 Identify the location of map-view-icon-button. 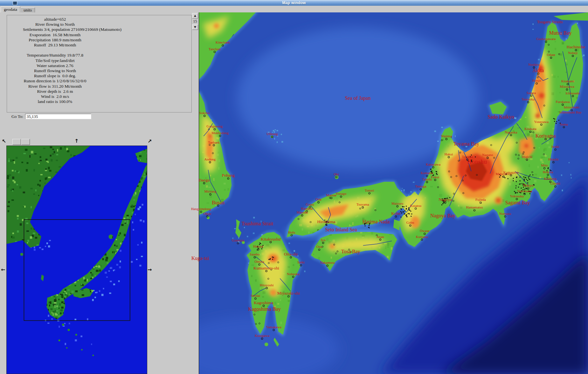
(17, 142).